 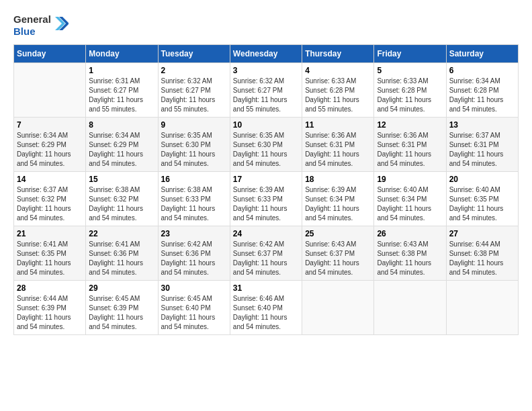 I want to click on sunrise-text: Sunrise: 6:42 AM, so click(x=266, y=244).